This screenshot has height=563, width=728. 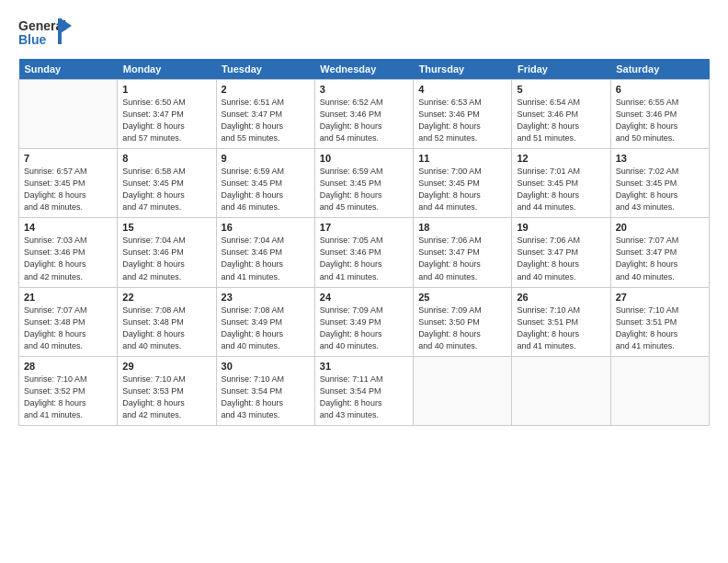 I want to click on header: GeneralBlue, so click(x=364, y=33).